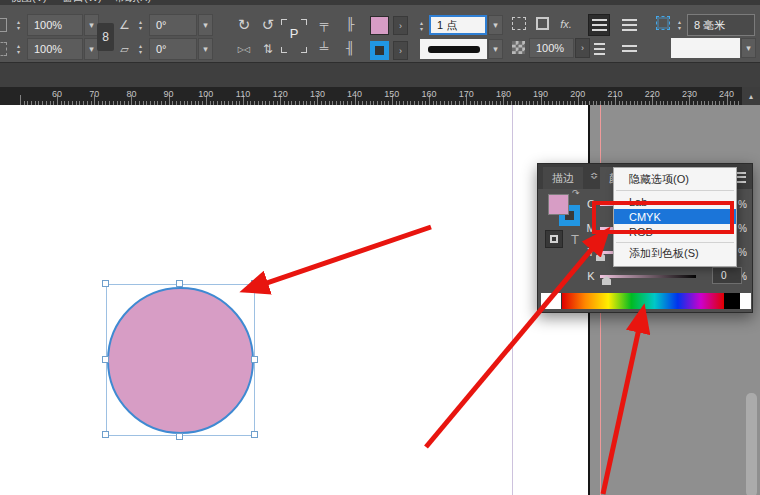  What do you see at coordinates (18, 25) in the screenshot?
I see `scale-x-stepper: ▴▾` at bounding box center [18, 25].